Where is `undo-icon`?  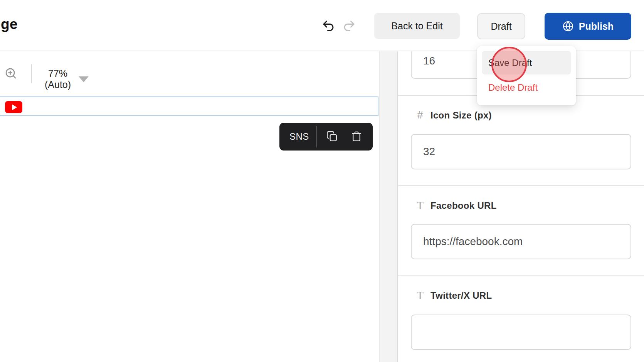
undo-icon is located at coordinates (328, 26).